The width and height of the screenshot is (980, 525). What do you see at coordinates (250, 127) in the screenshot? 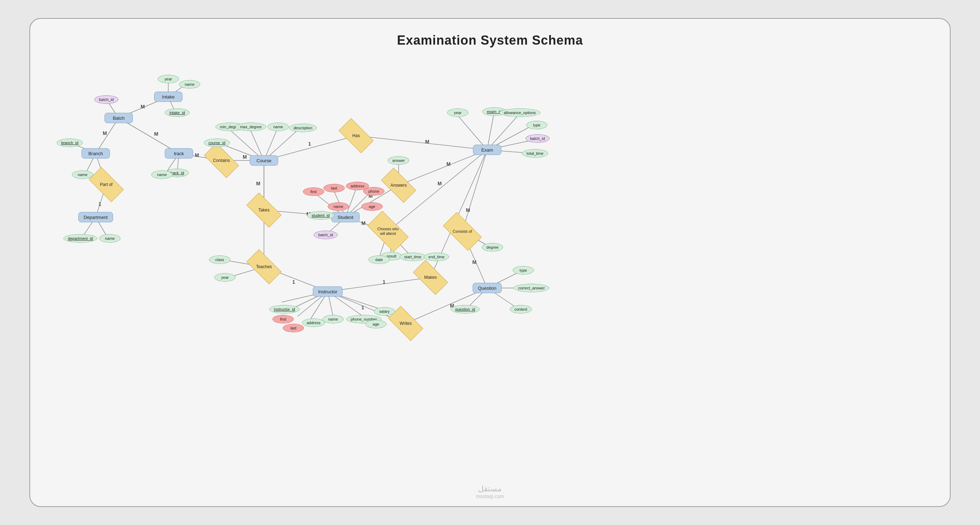
I see `attr-course-maxdeg: max_degree` at bounding box center [250, 127].